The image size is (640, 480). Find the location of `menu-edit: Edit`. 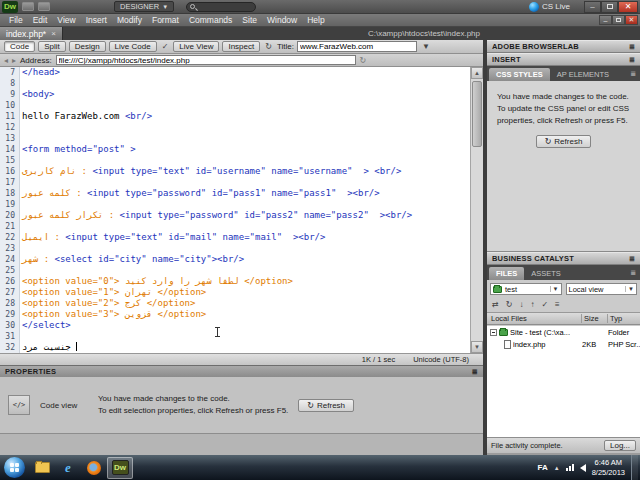

menu-edit: Edit is located at coordinates (40, 20).